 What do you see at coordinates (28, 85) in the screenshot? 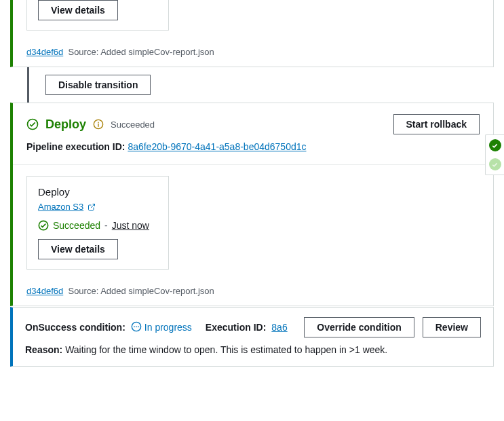
I see `transition-line` at bounding box center [28, 85].